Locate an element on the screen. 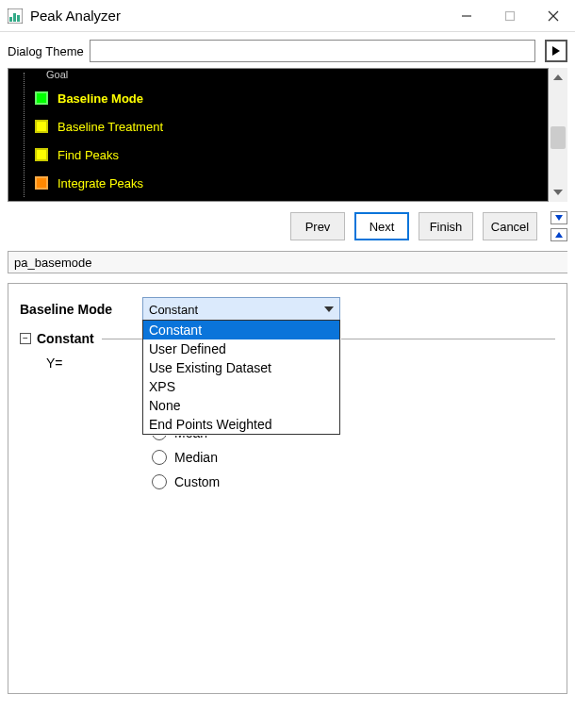 The image size is (575, 728). scroll-thumb is located at coordinates (558, 138).